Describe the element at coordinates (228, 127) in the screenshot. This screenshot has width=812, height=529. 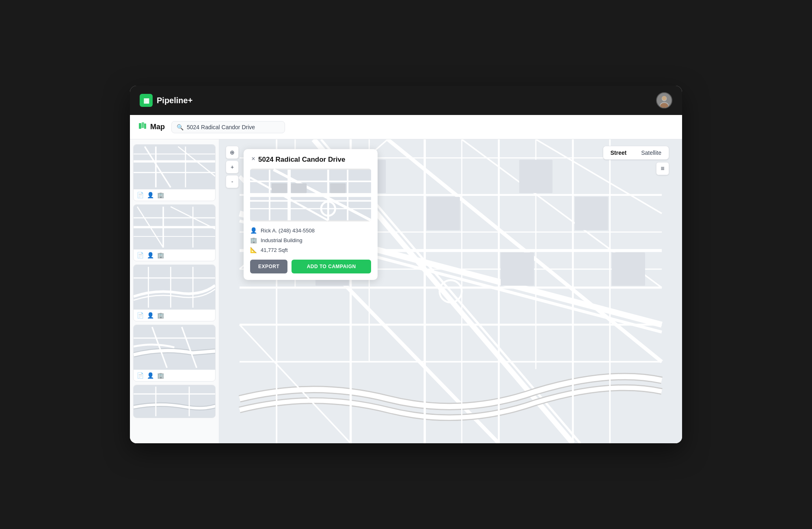
I see `search-bar: 🔍` at that location.